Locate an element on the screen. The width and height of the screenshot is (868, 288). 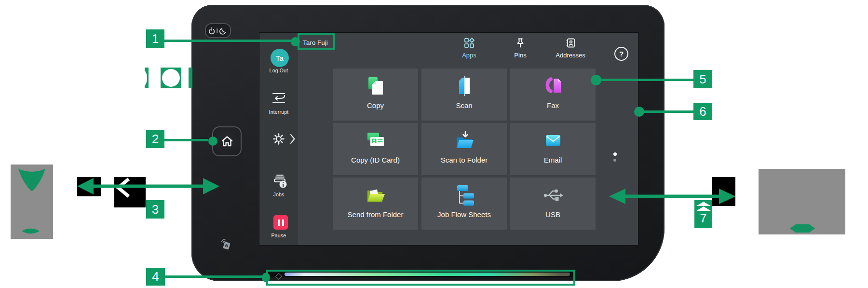
copy-icon is located at coordinates (376, 86).